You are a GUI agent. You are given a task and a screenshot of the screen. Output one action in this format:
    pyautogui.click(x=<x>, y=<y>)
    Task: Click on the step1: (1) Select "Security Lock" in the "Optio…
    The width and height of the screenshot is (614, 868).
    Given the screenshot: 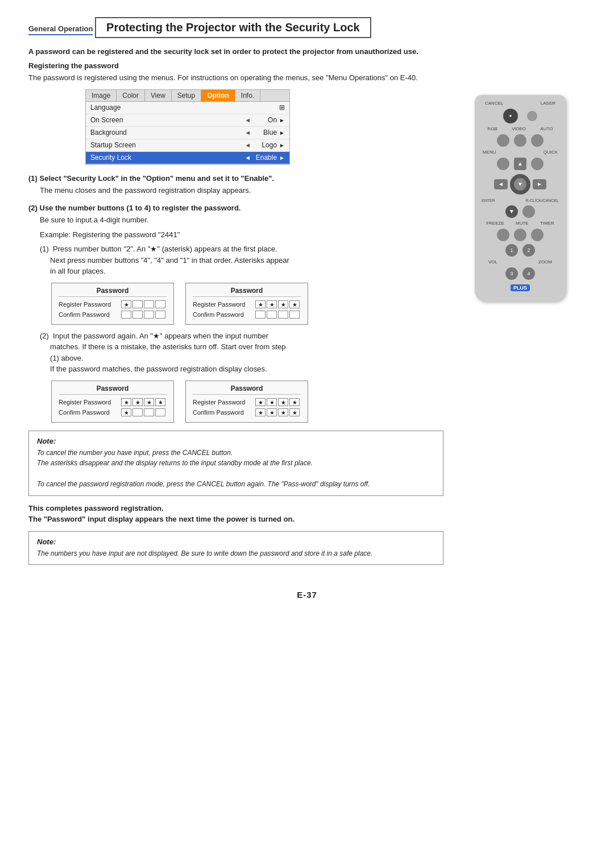 What is the action you would take?
    pyautogui.click(x=236, y=185)
    